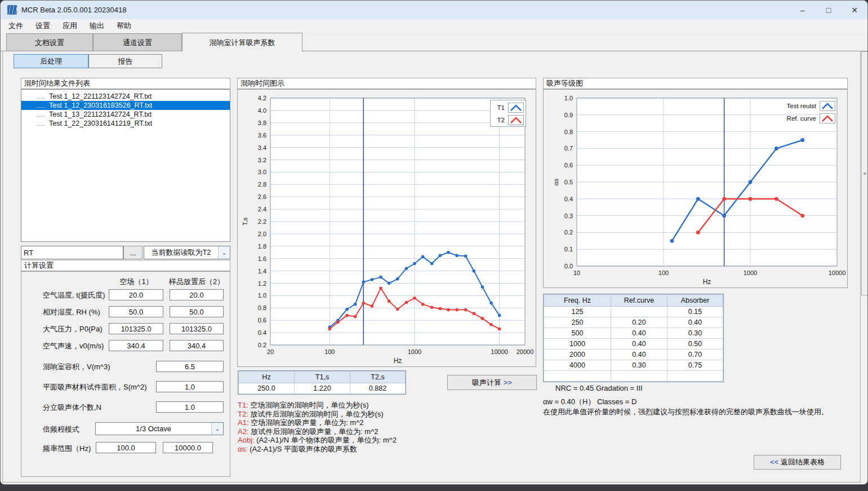 The image size is (868, 491). I want to click on freq-max-input, so click(188, 448).